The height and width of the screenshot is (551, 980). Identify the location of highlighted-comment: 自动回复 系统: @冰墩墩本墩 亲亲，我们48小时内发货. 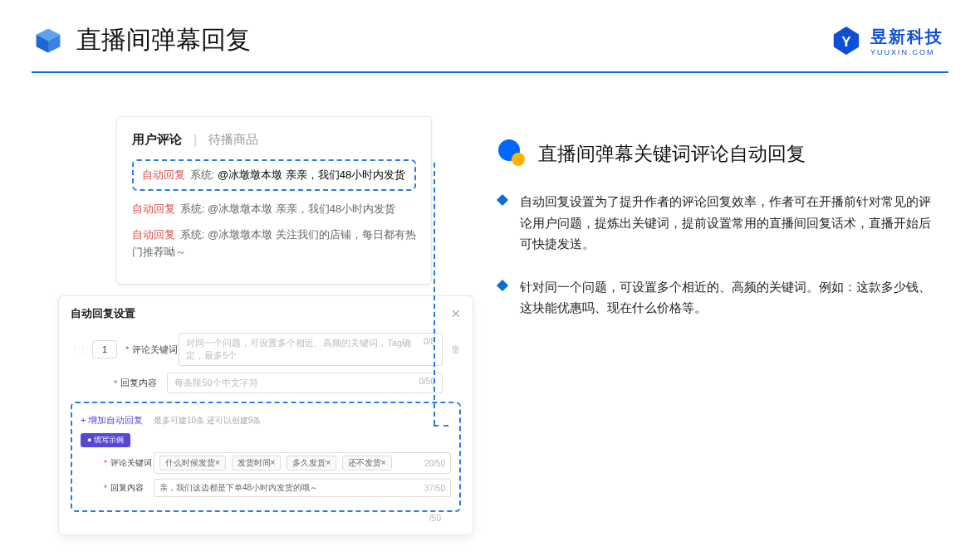
(274, 175).